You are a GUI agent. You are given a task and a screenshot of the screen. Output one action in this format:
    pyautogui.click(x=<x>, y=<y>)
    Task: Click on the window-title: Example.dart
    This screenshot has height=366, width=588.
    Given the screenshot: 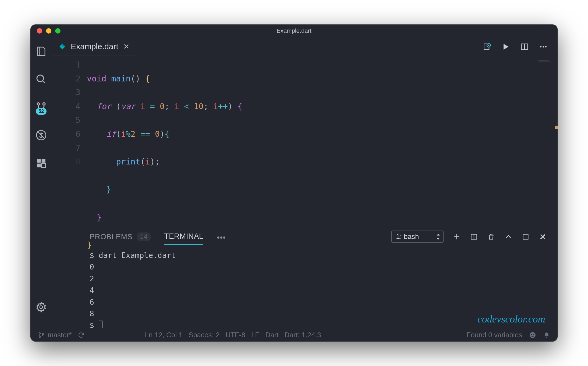 What is the action you would take?
    pyautogui.click(x=294, y=31)
    